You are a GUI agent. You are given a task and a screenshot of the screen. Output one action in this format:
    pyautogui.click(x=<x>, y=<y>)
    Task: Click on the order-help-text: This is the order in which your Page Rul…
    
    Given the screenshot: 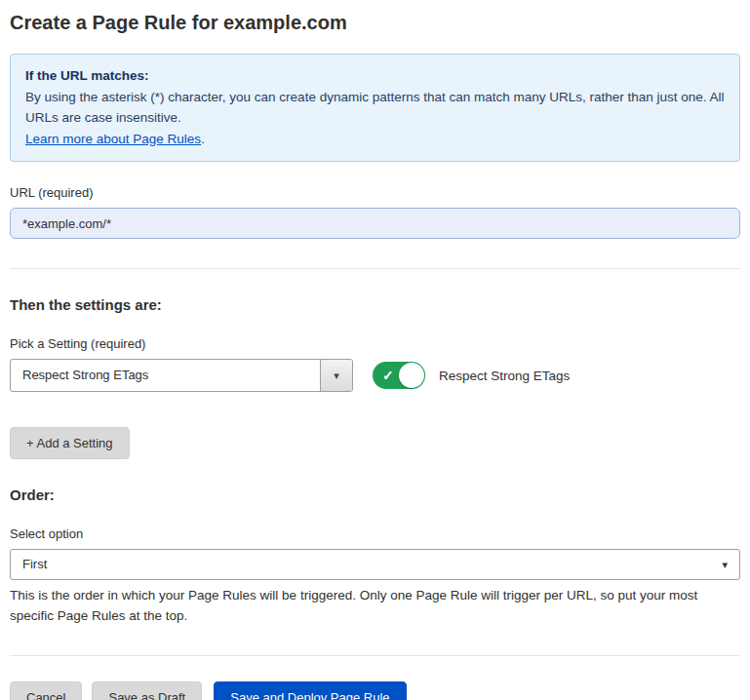 What is the action you would take?
    pyautogui.click(x=375, y=606)
    